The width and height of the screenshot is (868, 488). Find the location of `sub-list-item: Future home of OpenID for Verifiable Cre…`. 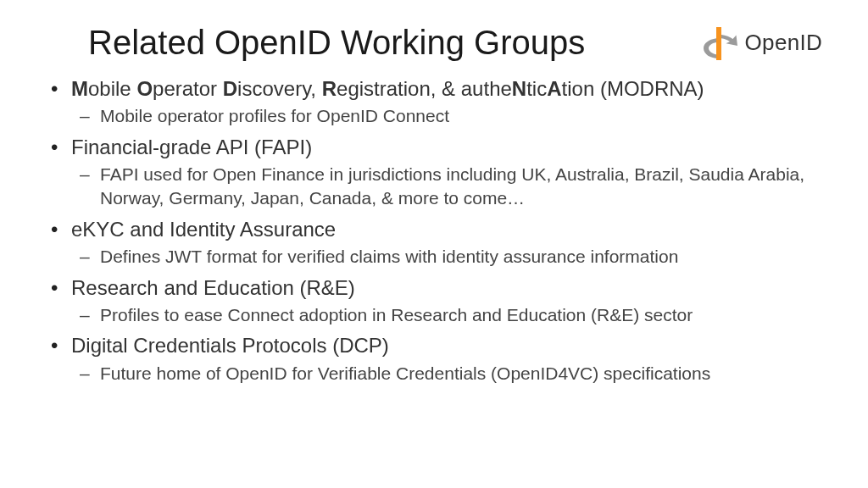

sub-list-item: Future home of OpenID for Verifiable Cre… is located at coordinates (461, 374).